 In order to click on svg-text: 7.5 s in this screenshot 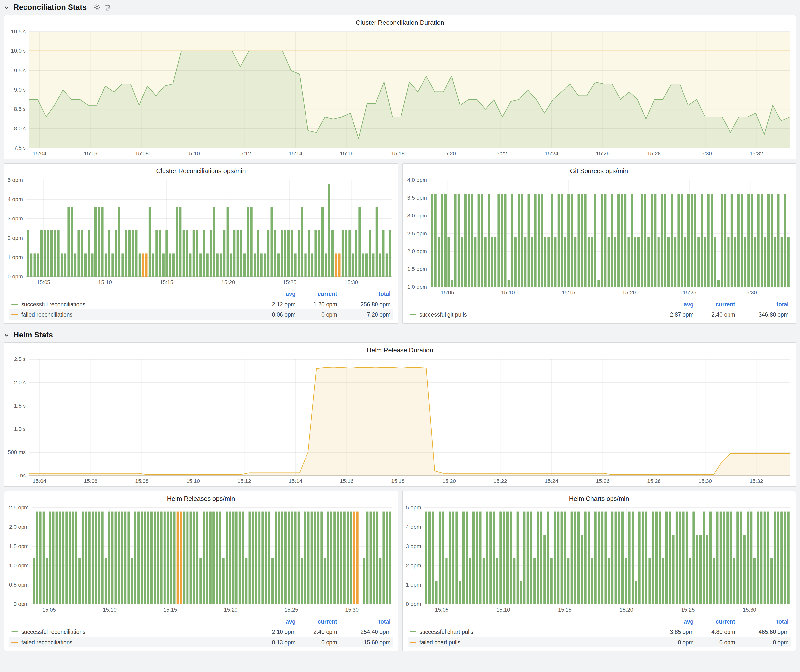, I will do `click(20, 148)`.